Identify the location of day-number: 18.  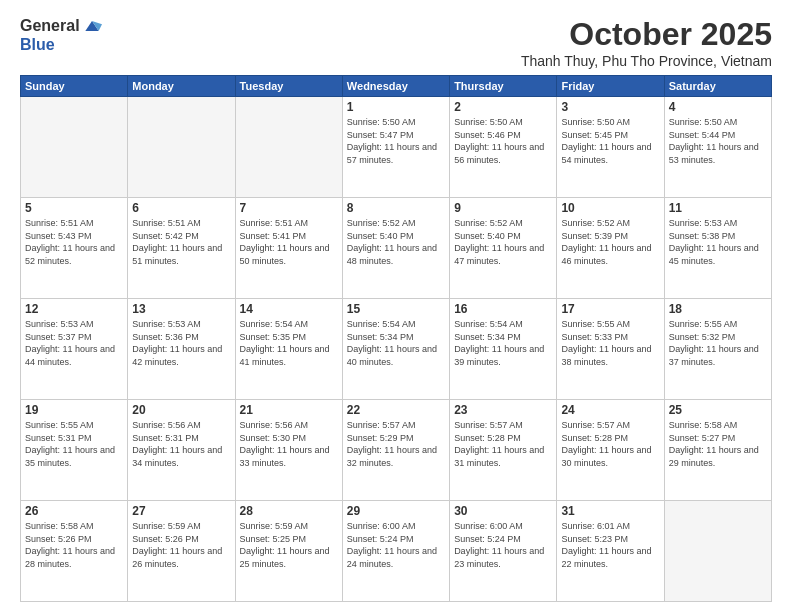
(718, 309).